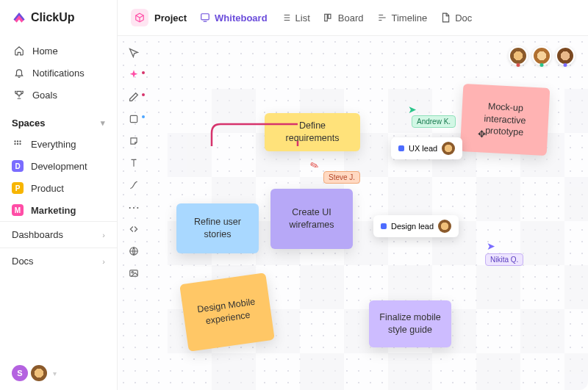 This screenshot has height=390, width=588. I want to click on view-board: Board, so click(344, 18).